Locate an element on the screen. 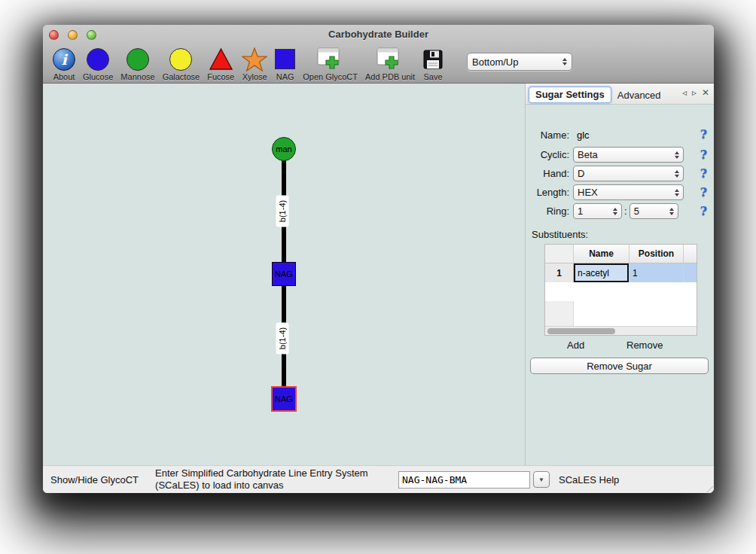 The height and width of the screenshot is (554, 756). name-row: Name: glc ? is located at coordinates (620, 135).